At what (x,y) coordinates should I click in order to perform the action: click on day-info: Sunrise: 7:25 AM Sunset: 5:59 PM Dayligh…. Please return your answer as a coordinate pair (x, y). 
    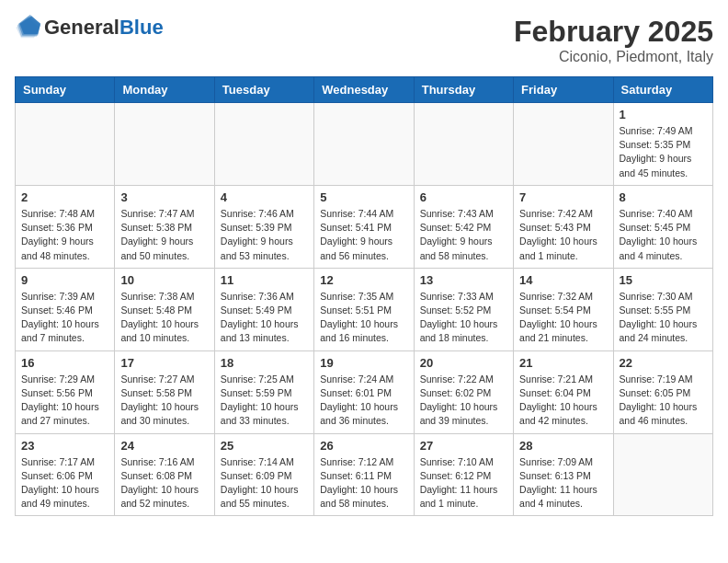
    Looking at the image, I should click on (265, 401).